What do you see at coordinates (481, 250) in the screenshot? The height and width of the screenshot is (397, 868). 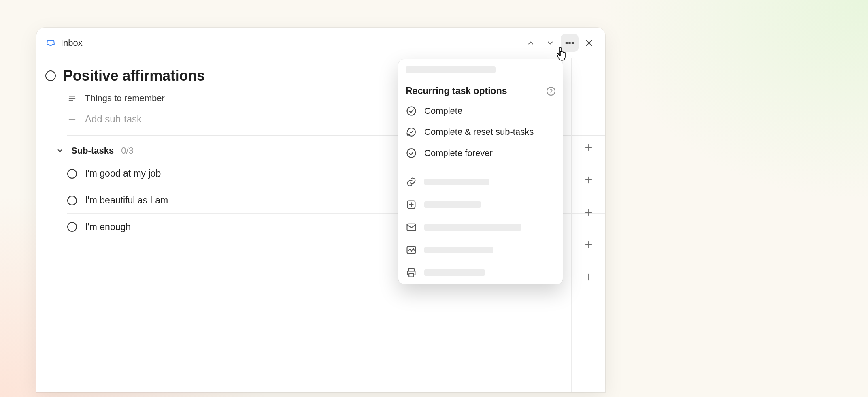 I see `menu-item-activity` at bounding box center [481, 250].